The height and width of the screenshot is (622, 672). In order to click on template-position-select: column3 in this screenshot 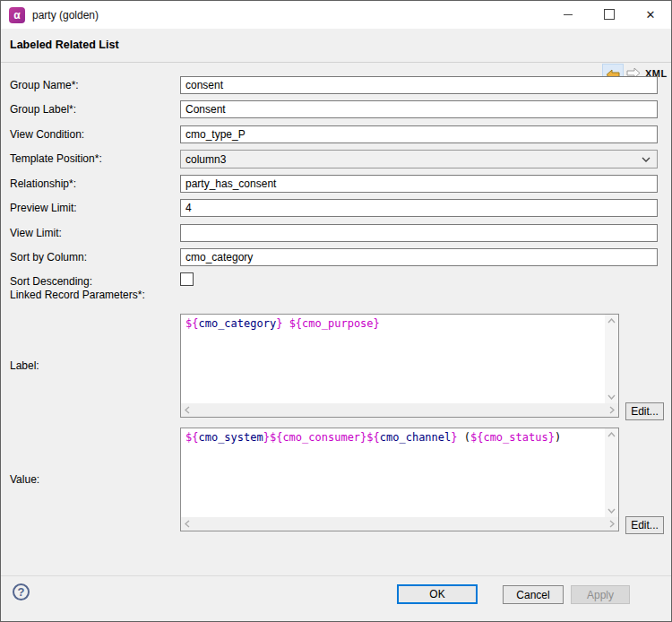, I will do `click(419, 160)`.